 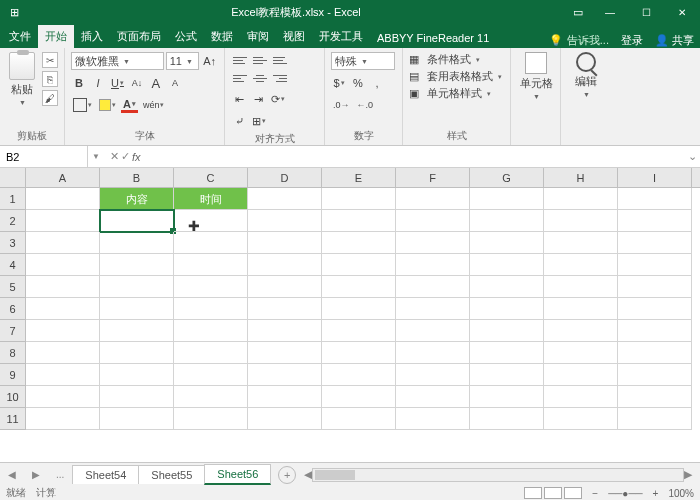 I want to click on tab-home: 开始, so click(x=56, y=36).